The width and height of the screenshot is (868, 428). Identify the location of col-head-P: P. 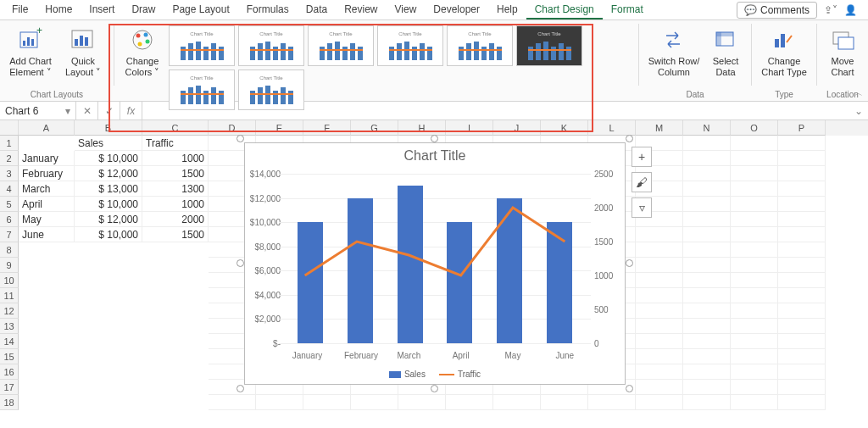
(802, 128).